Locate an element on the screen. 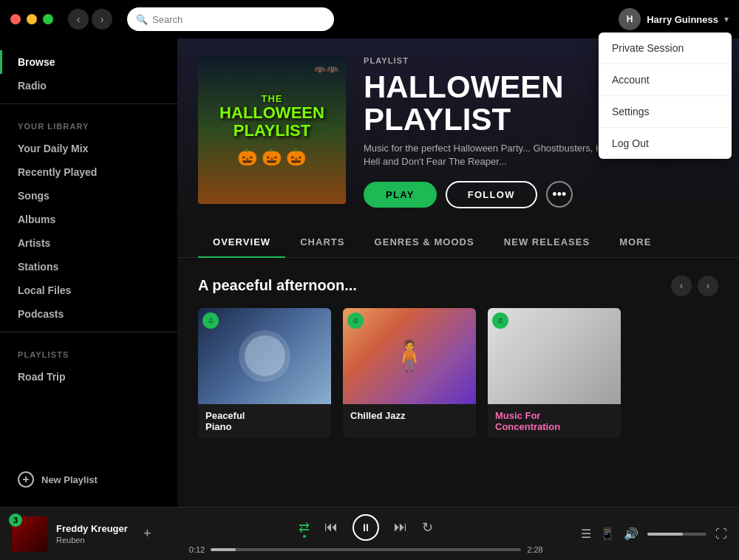 This screenshot has width=739, height=560. moon-shape is located at coordinates (265, 356).